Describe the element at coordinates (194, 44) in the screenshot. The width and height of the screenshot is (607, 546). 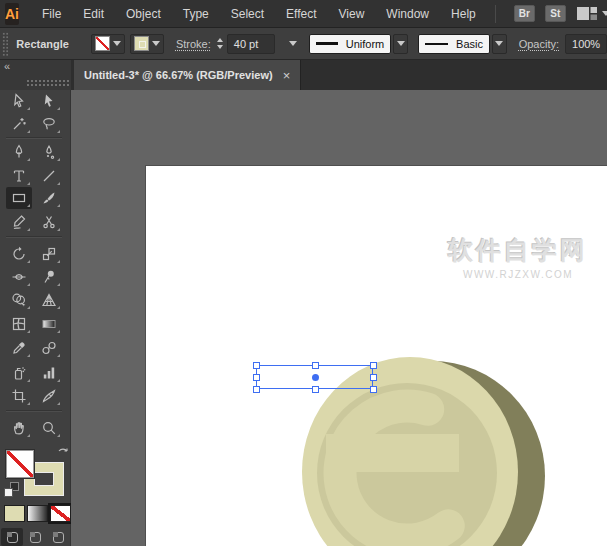
I see `stroke-weight-label: Stroke:` at that location.